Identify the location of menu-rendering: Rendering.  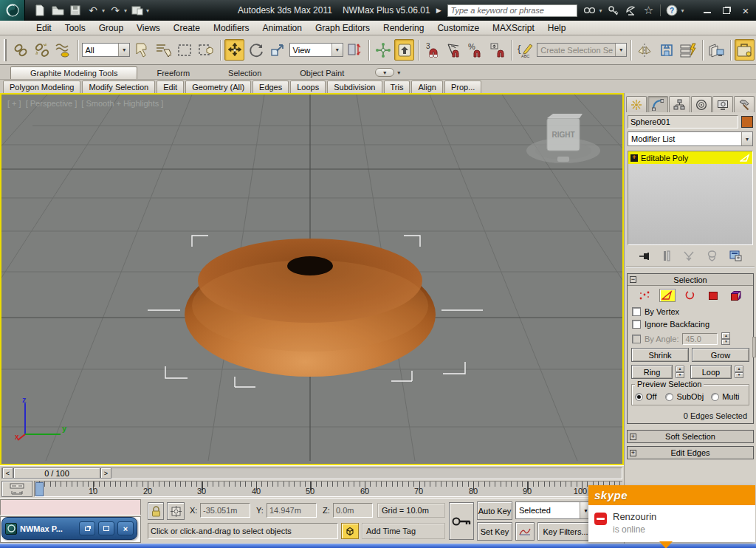
(403, 28).